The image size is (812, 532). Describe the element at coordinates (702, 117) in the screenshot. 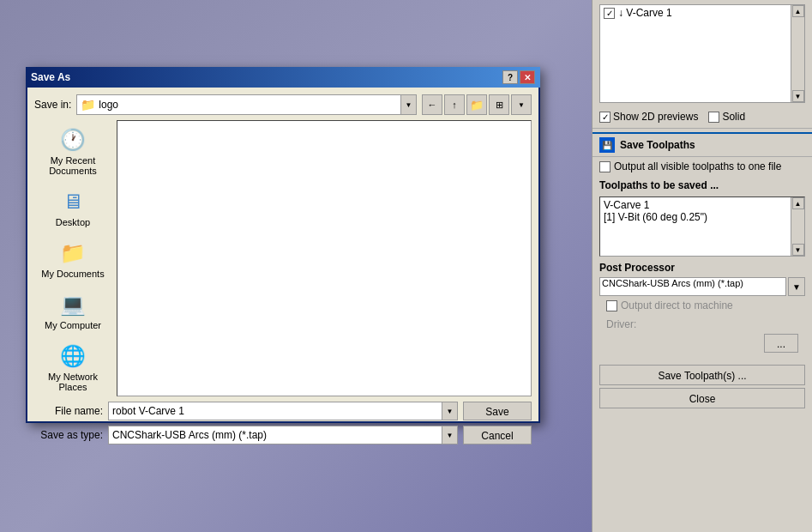

I see `show-options: ✓ Show 2D previews Solid` at that location.